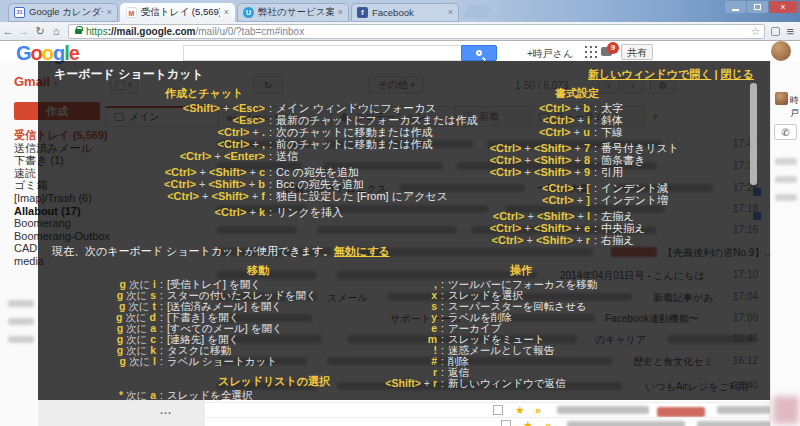 The image size is (800, 426). What do you see at coordinates (478, 12) in the screenshot?
I see `new-tab-button` at bounding box center [478, 12].